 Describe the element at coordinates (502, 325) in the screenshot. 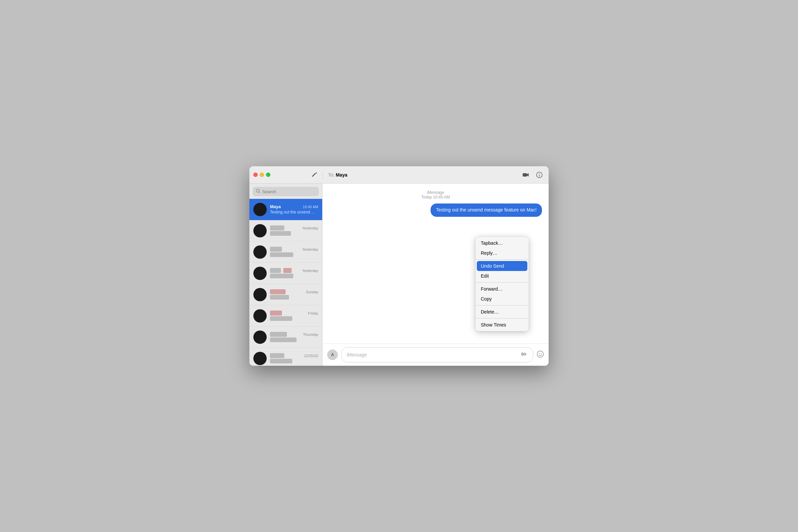

I see `context-menu-show-times: Show Times` at that location.